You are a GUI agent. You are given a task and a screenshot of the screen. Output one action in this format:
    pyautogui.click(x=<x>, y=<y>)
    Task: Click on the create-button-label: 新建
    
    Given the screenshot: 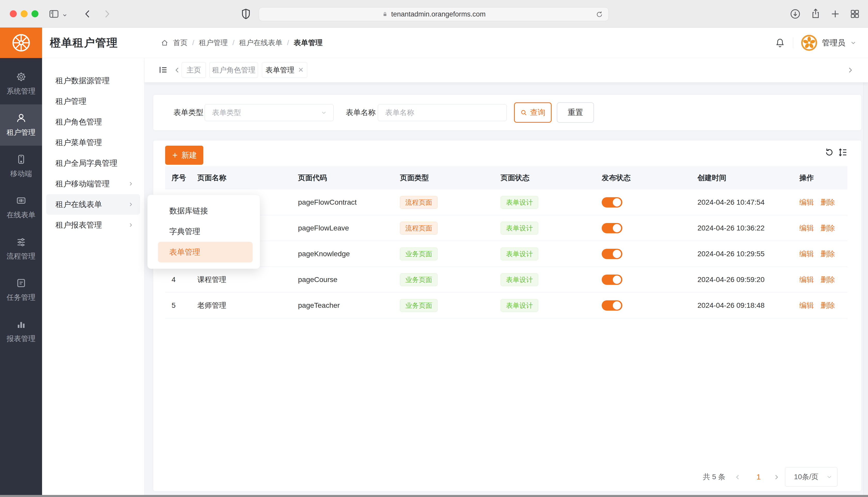 What is the action you would take?
    pyautogui.click(x=189, y=155)
    